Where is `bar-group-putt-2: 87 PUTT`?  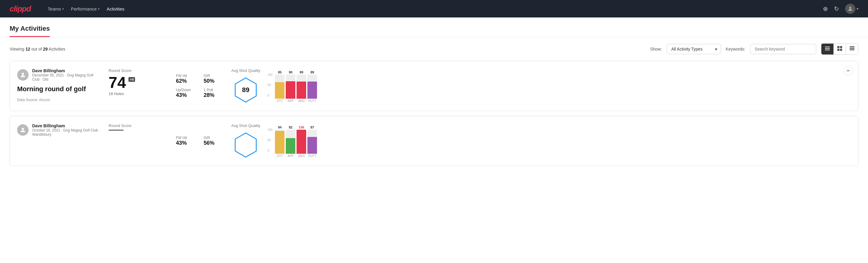 bar-group-putt-2: 87 PUTT is located at coordinates (312, 142).